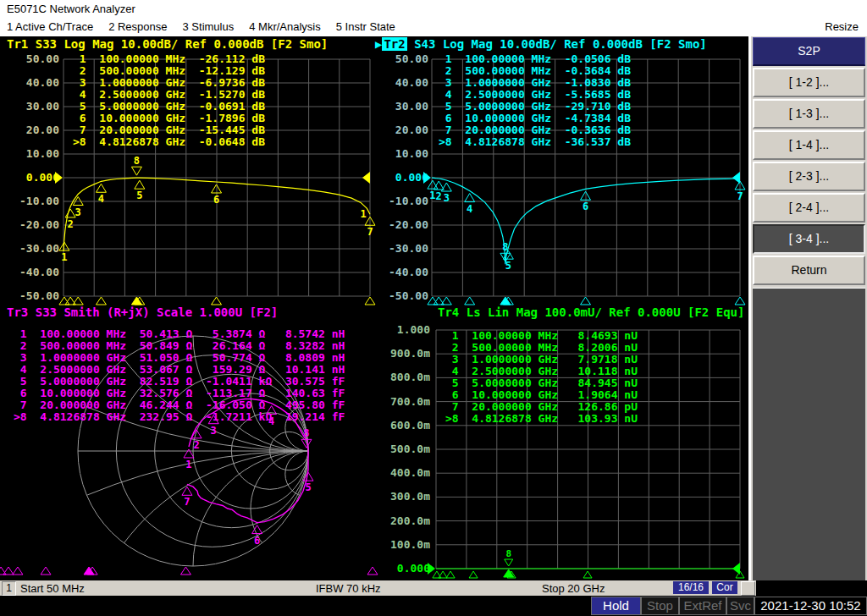 The image size is (867, 616). Describe the element at coordinates (31, 83) in the screenshot. I see `tr1-ytick-40.00: 40.00` at that location.